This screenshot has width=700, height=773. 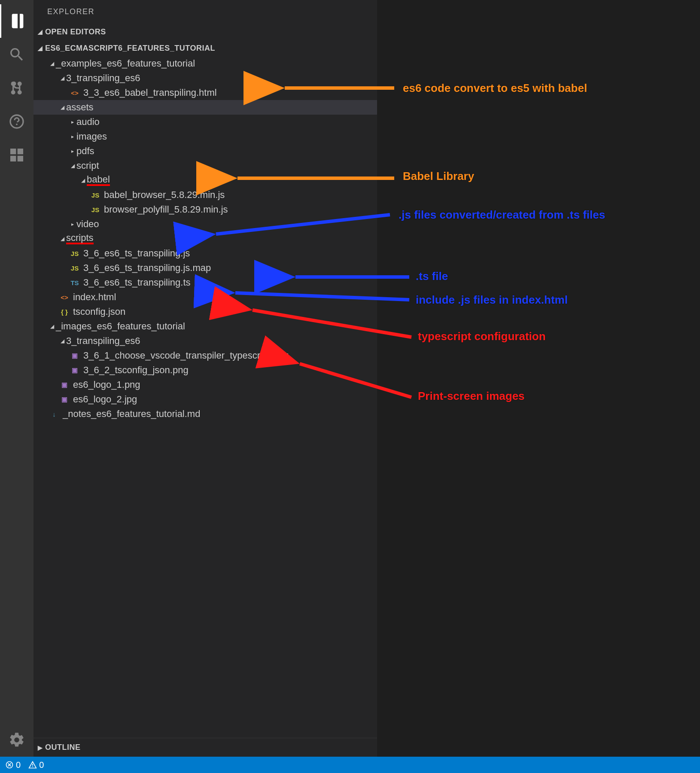 What do you see at coordinates (205, 195) in the screenshot?
I see `tree-file: JSbabel_browser_5.8.29.min.js` at bounding box center [205, 195].